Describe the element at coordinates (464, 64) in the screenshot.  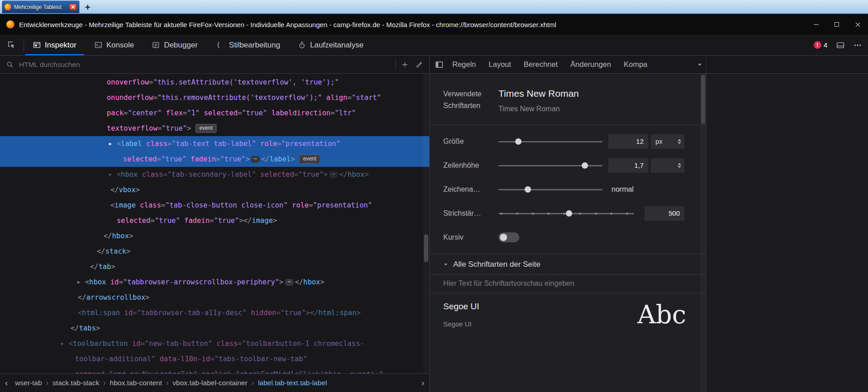
I see `sidebar-tab-regeln: Regeln` at that location.